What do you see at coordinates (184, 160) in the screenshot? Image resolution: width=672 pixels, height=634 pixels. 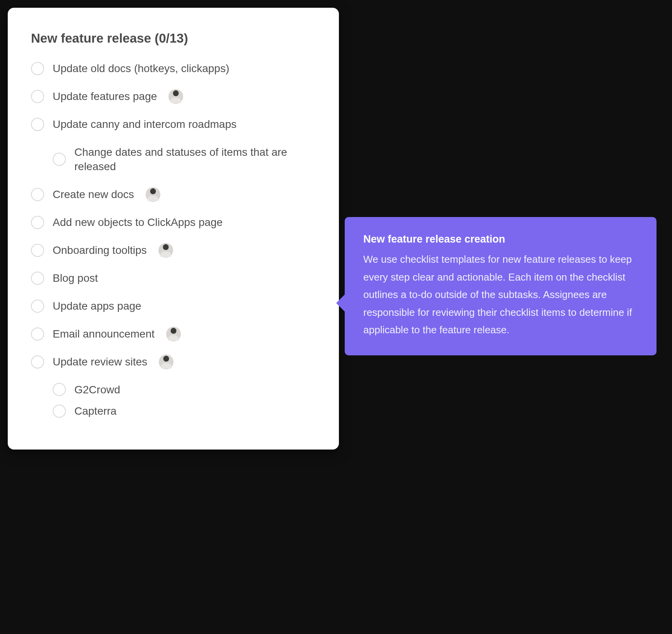 I see `sub-checklist: Change dates and statuses of items that …` at bounding box center [184, 160].